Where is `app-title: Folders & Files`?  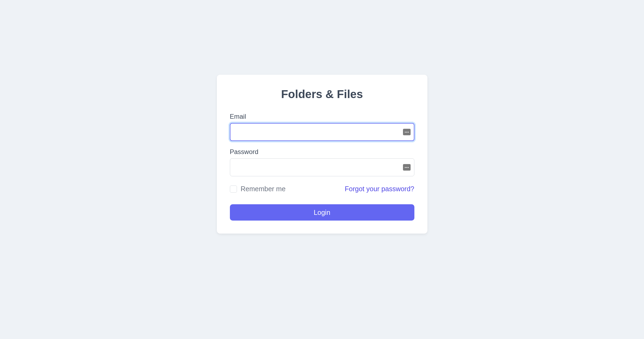
app-title: Folders & Files is located at coordinates (322, 94).